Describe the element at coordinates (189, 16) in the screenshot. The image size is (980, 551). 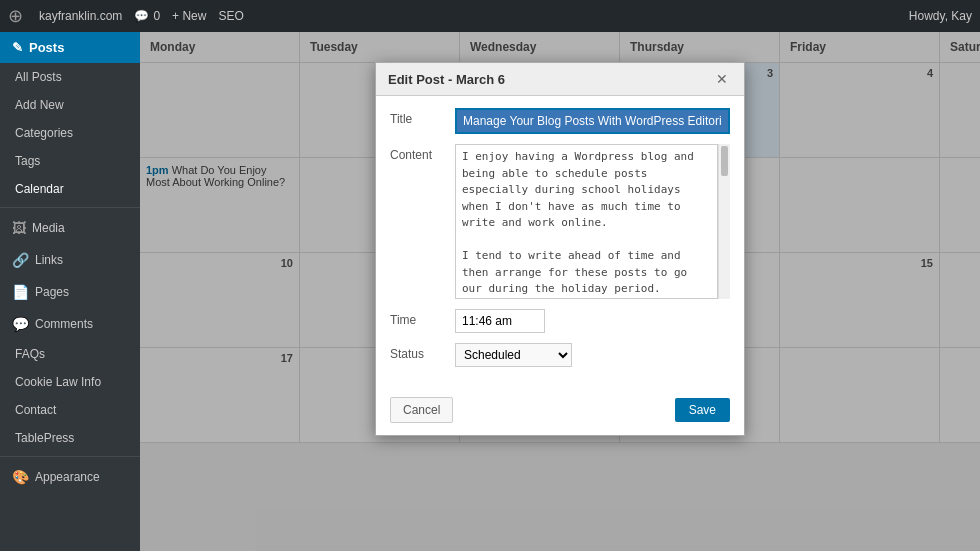
I see `new-button: + New` at that location.